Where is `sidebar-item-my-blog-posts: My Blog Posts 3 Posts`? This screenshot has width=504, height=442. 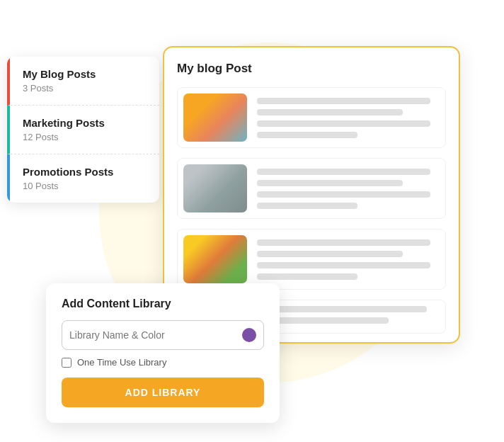
sidebar-item-my-blog-posts: My Blog Posts 3 Posts is located at coordinates (84, 81).